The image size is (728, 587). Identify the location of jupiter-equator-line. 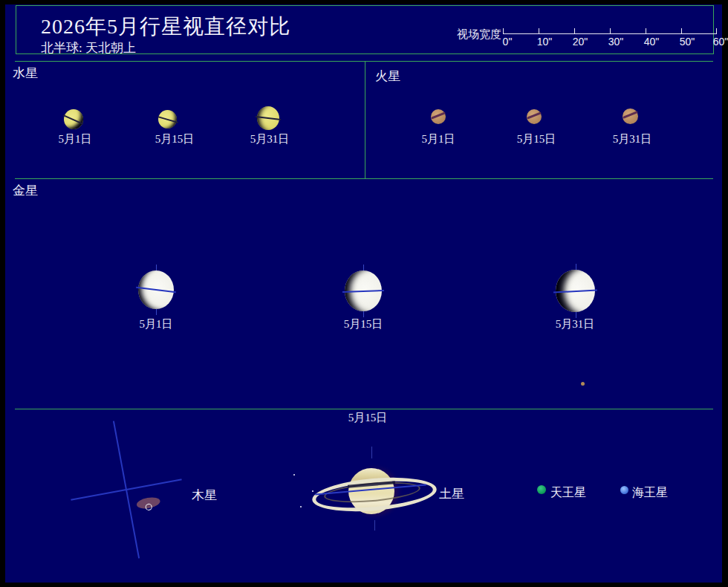
(126, 490).